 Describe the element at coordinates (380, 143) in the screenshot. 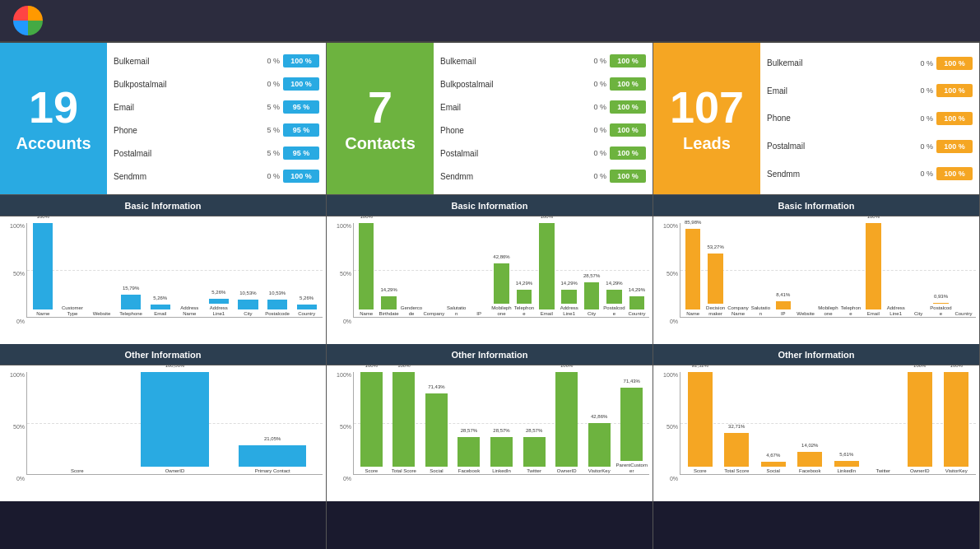

I see `entity-label-contacts: Contacts` at that location.